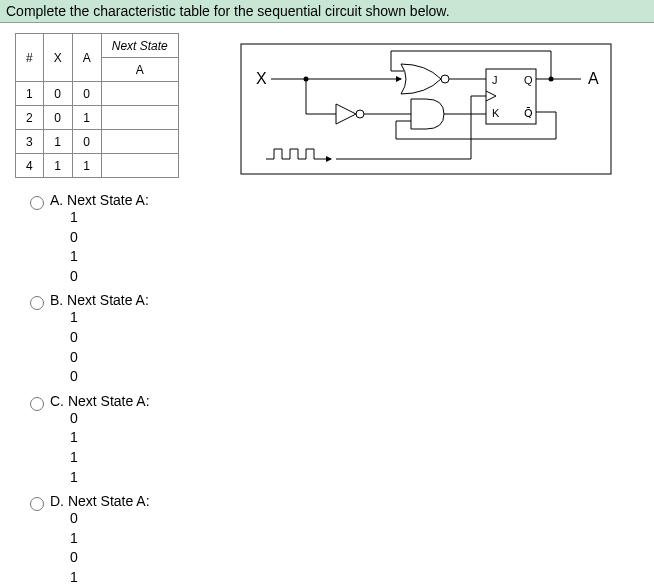 The height and width of the screenshot is (588, 654). Describe the element at coordinates (37, 303) in the screenshot. I see `radio-b` at that location.